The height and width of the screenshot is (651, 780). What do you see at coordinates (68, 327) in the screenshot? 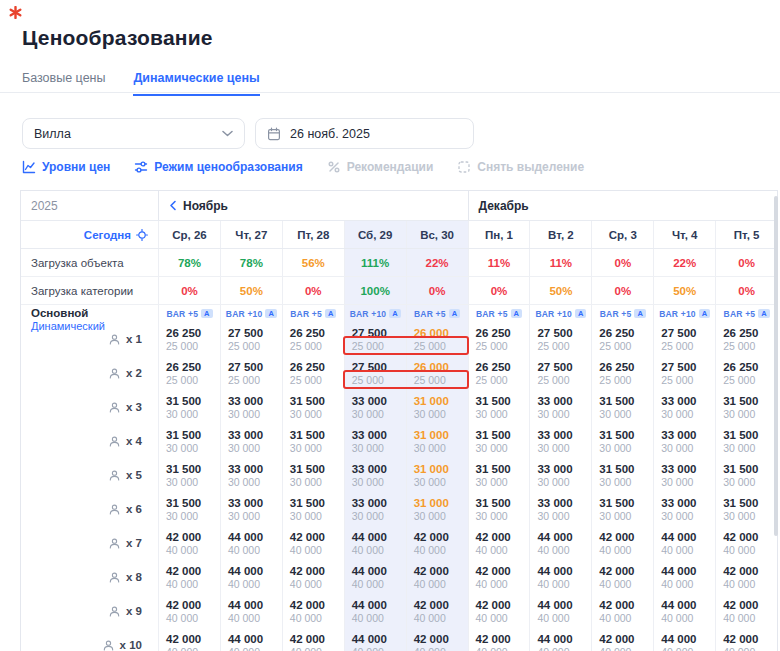
I see `rate-plan-type: Динамический` at bounding box center [68, 327].